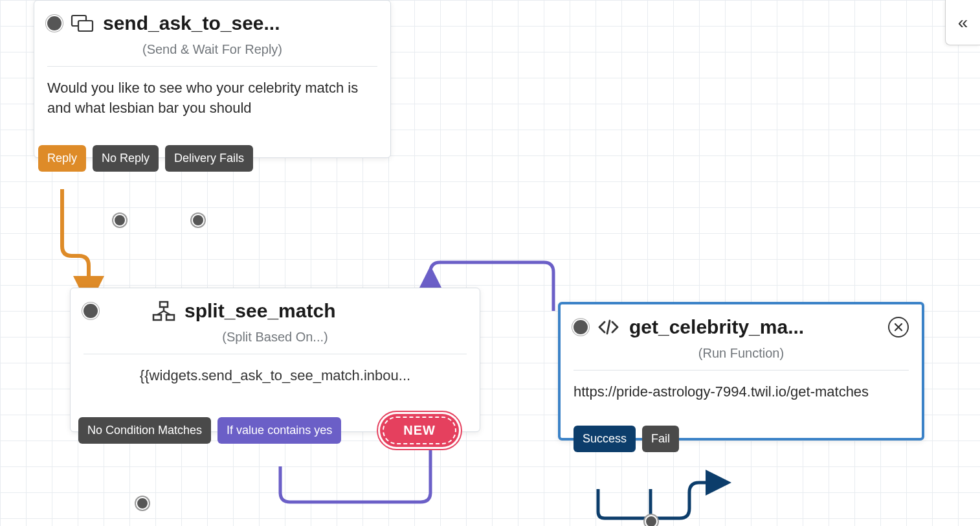  What do you see at coordinates (275, 308) in the screenshot?
I see `widget-header: split_see_match` at bounding box center [275, 308].